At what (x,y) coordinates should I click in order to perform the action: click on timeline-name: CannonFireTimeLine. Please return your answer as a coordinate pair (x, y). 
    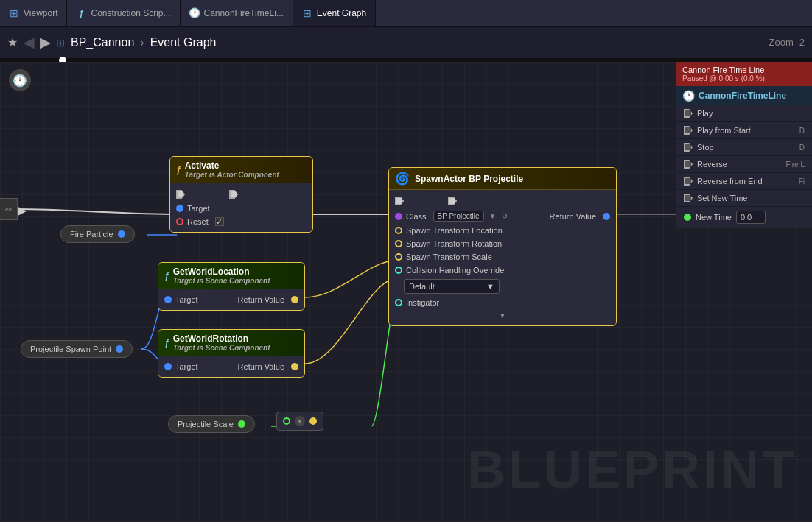
    Looking at the image, I should click on (743, 96).